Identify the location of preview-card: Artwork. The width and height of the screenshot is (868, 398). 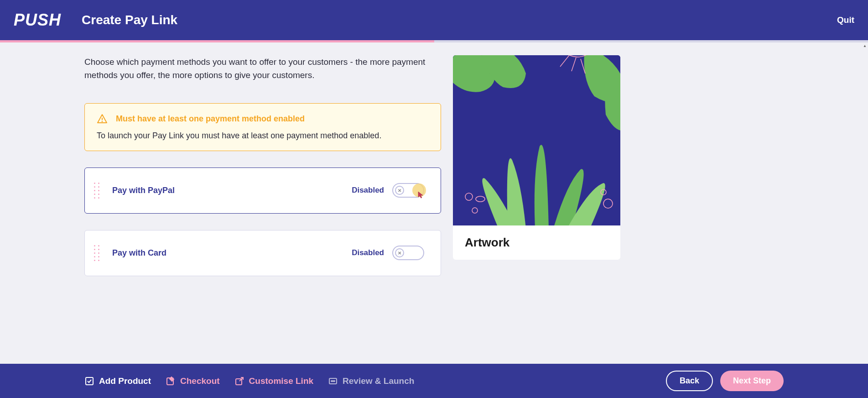
(536, 157).